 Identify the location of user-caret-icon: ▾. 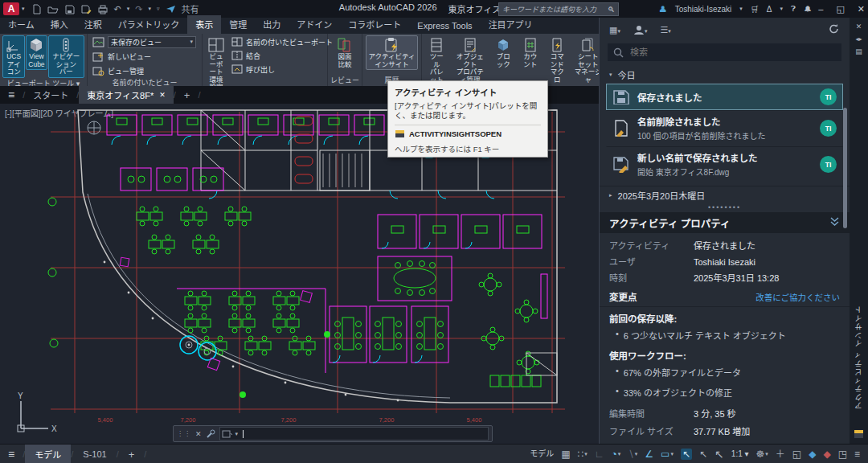
(741, 9).